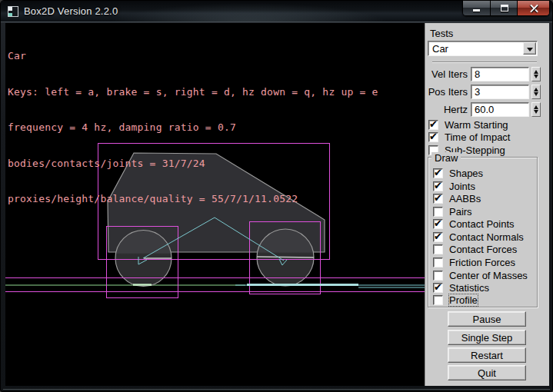  Describe the element at coordinates (446, 92) in the screenshot. I see `pos-iters-label: Pos Iters` at that location.